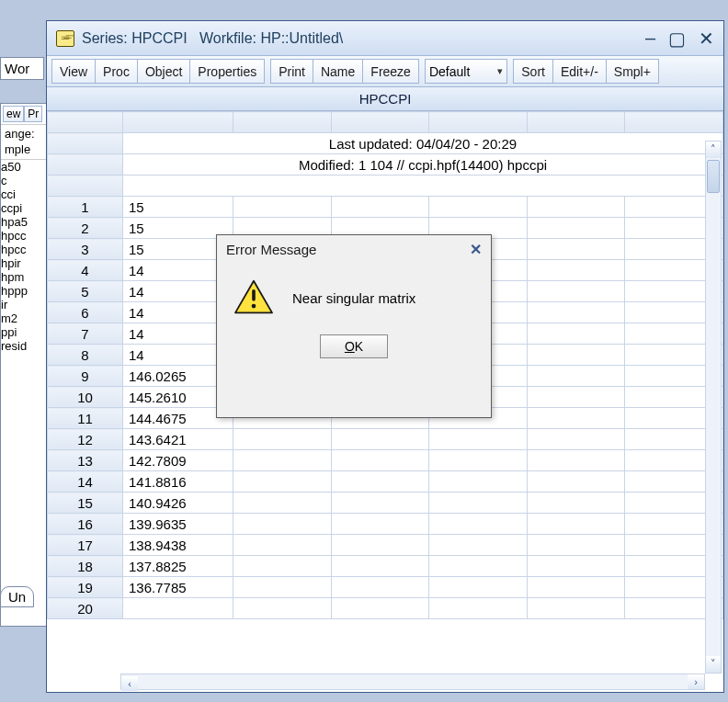  Describe the element at coordinates (413, 682) in the screenshot. I see `horizontal-scrollbar: ‹ ›` at that location.